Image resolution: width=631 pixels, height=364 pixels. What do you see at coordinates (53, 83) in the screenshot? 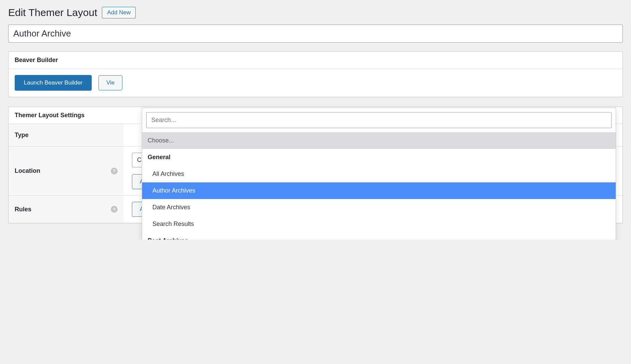
I see `launch-beaver-builder-button: Launch Beaver Builder` at bounding box center [53, 83].